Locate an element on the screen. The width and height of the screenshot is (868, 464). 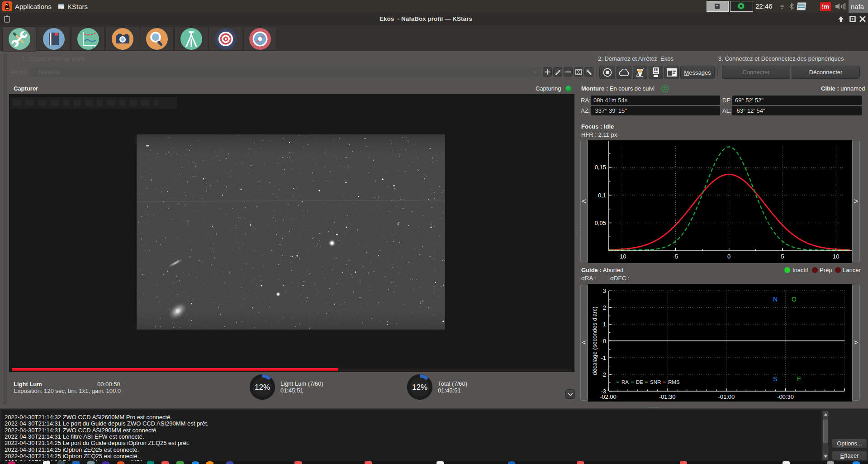
svg-text: 3 is located at coordinates (604, 291).